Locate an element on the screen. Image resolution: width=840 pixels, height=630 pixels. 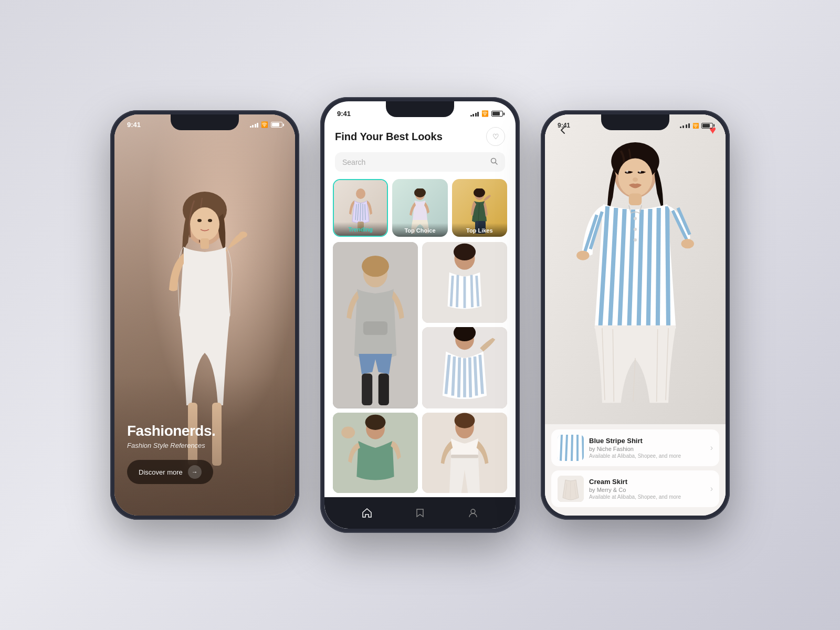
phone-1-status-icons: 🛜 is located at coordinates (267, 125).